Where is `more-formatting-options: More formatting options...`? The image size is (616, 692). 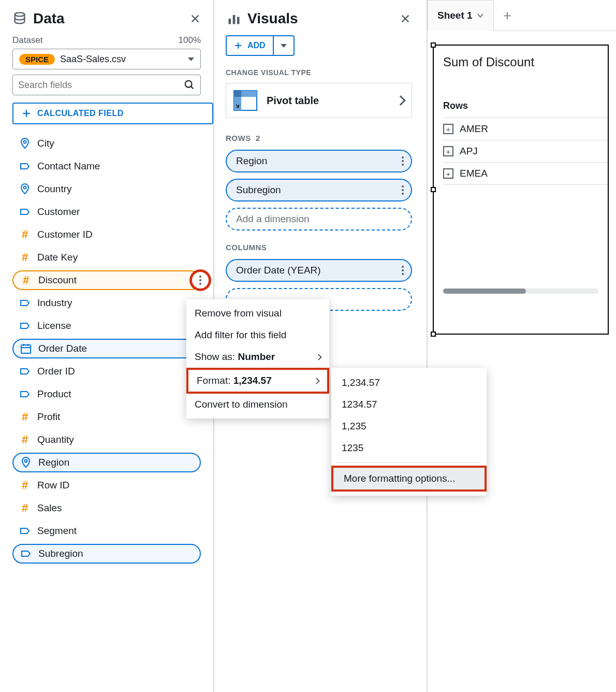
more-formatting-options: More formatting options... is located at coordinates (409, 479).